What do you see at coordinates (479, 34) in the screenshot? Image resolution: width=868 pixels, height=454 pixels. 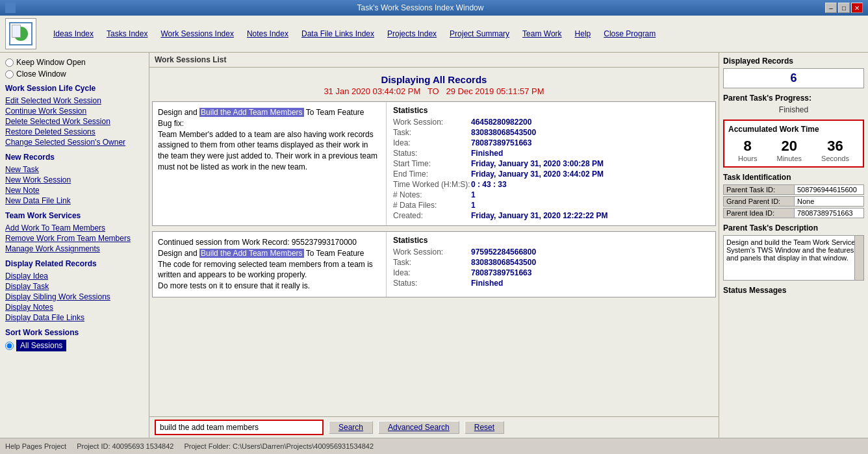 I see `menu-project-summary: Project Summary` at bounding box center [479, 34].